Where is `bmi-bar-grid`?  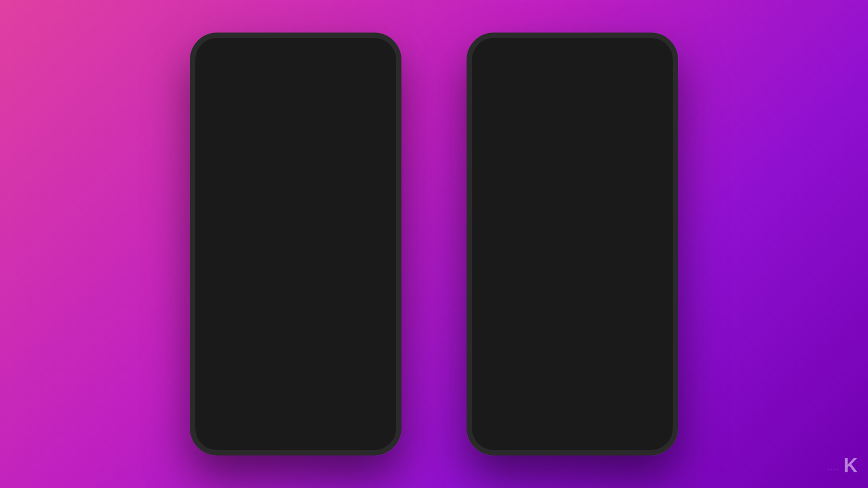 bmi-bar-grid is located at coordinates (296, 406).